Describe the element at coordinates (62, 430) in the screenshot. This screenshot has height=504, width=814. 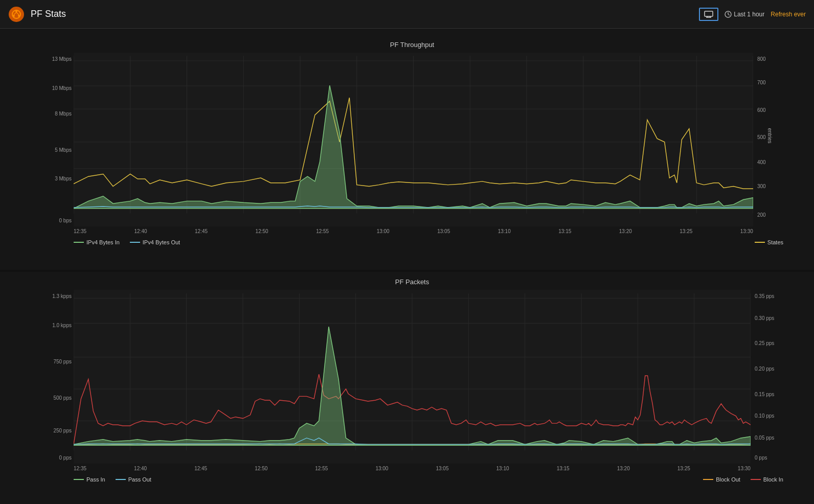
I see `chart2-ytick-left-4: 250 pps` at that location.